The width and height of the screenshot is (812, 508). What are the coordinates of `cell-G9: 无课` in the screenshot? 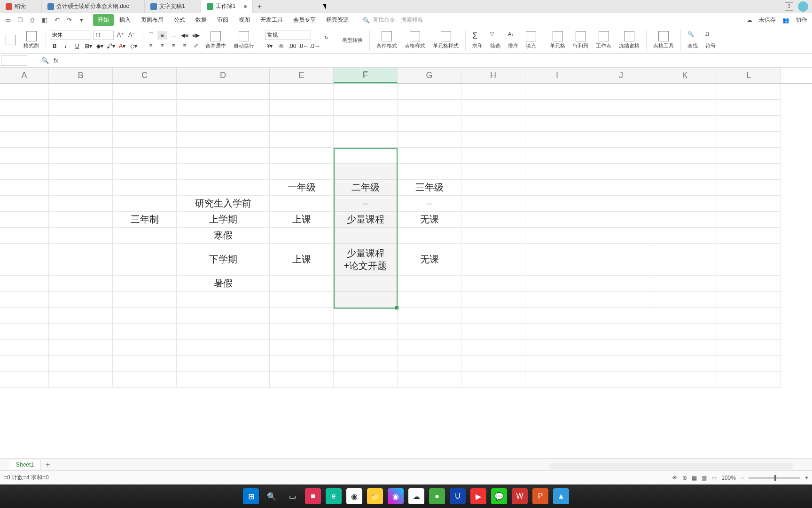 It's located at (429, 220).